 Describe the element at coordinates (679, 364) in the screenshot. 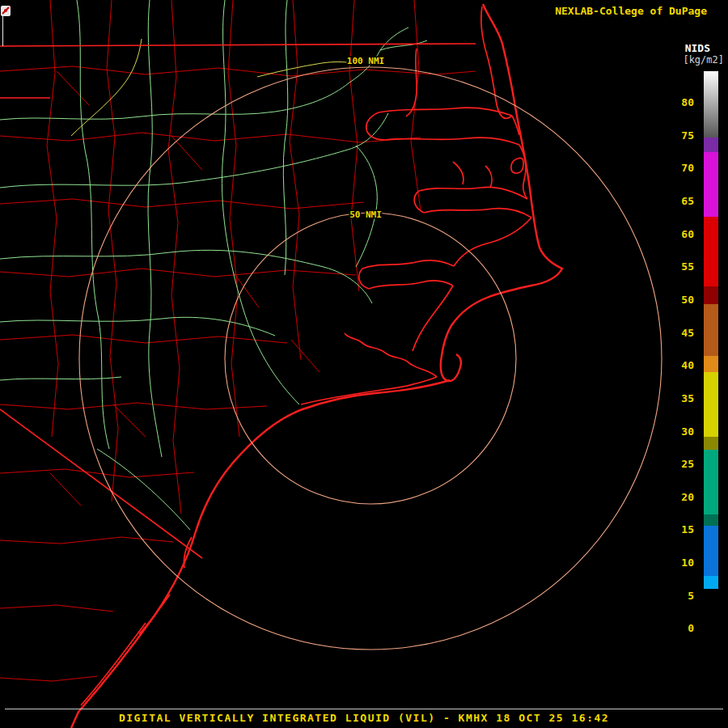

I see `colorbar-ticks: 80757065605550454035302520151050` at that location.